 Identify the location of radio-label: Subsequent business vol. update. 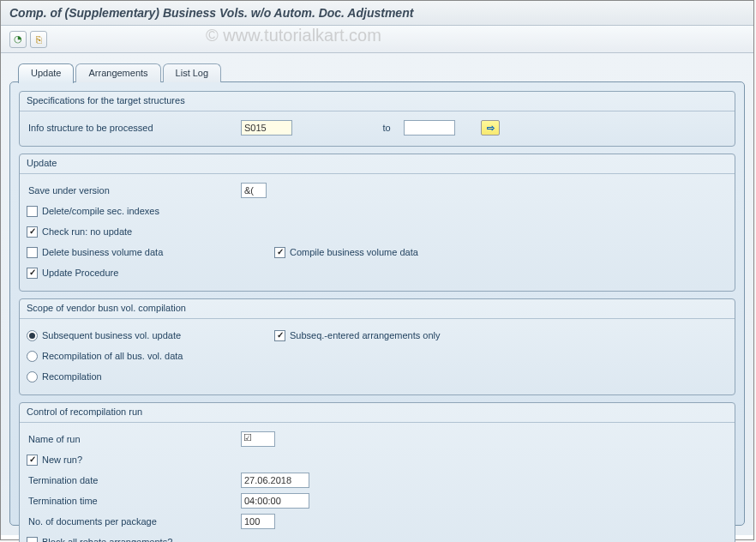
(111, 335).